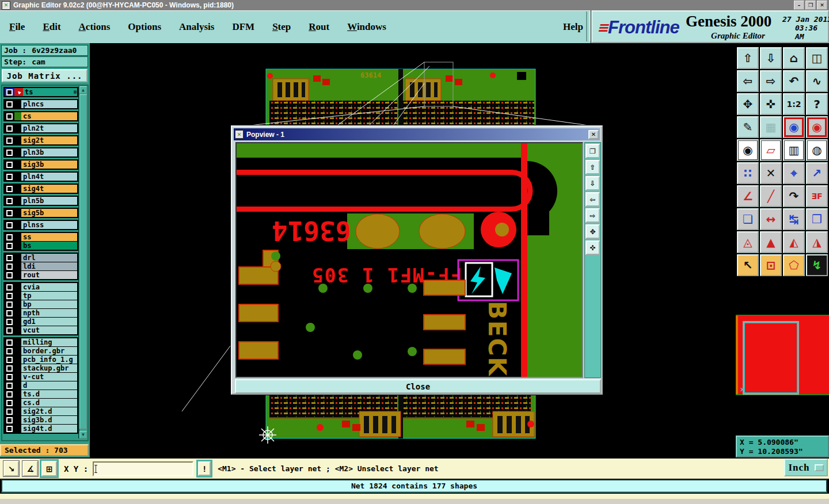 The width and height of the screenshot is (829, 504). Describe the element at coordinates (771, 127) in the screenshot. I see `grid-toggle-button: ▦` at that location.